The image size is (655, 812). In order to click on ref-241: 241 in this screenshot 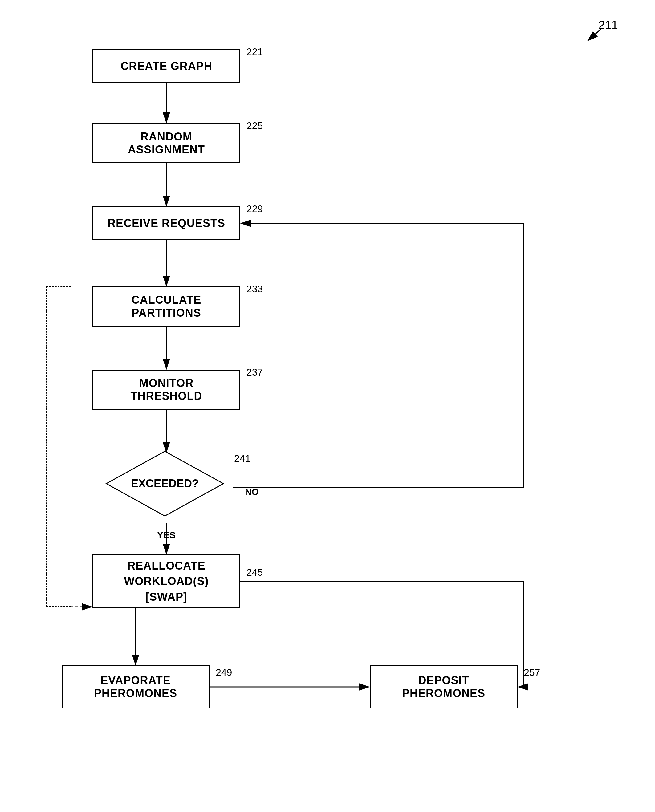, I will do `click(242, 459)`.